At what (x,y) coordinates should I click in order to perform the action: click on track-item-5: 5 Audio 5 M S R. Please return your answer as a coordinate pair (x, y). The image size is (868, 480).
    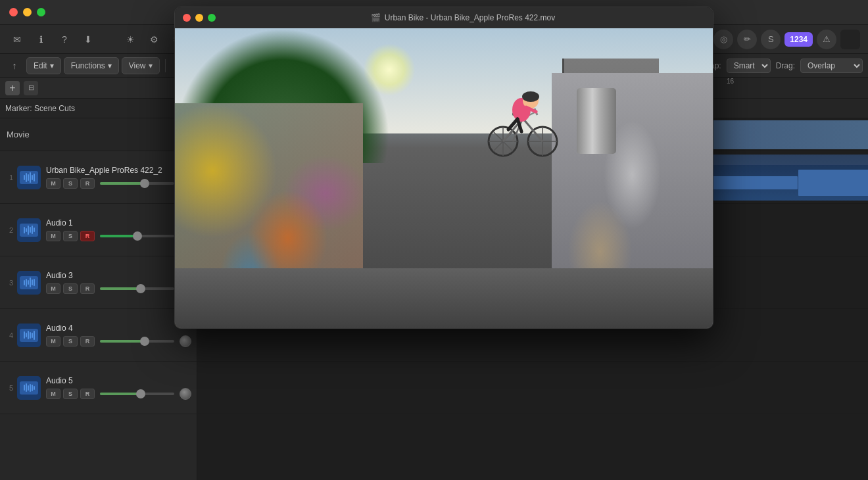
    Looking at the image, I should click on (99, 388).